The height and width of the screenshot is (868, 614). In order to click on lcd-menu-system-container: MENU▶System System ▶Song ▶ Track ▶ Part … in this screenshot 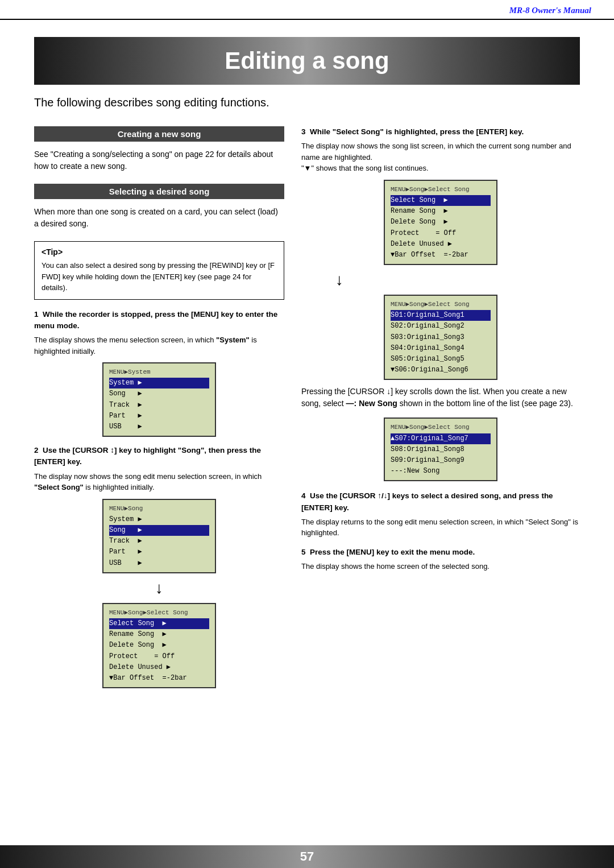, I will do `click(159, 399)`.